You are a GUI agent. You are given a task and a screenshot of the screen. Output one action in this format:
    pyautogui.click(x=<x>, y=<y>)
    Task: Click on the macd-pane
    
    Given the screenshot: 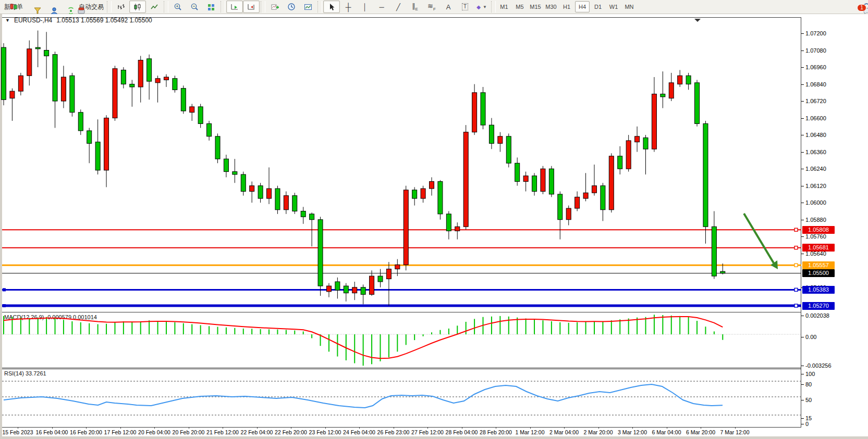 What is the action you would take?
    pyautogui.click(x=401, y=340)
    